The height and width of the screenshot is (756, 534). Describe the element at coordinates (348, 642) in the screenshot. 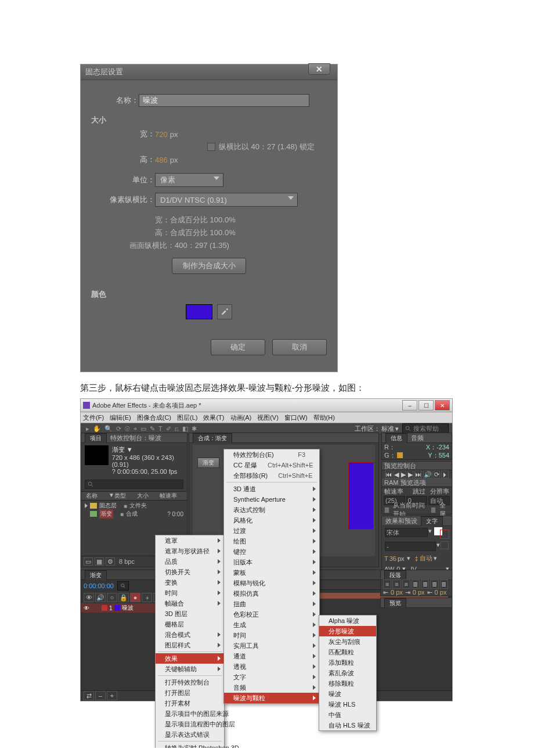

I see `fx-dust-scratches: 灰尘与刮痕` at that location.